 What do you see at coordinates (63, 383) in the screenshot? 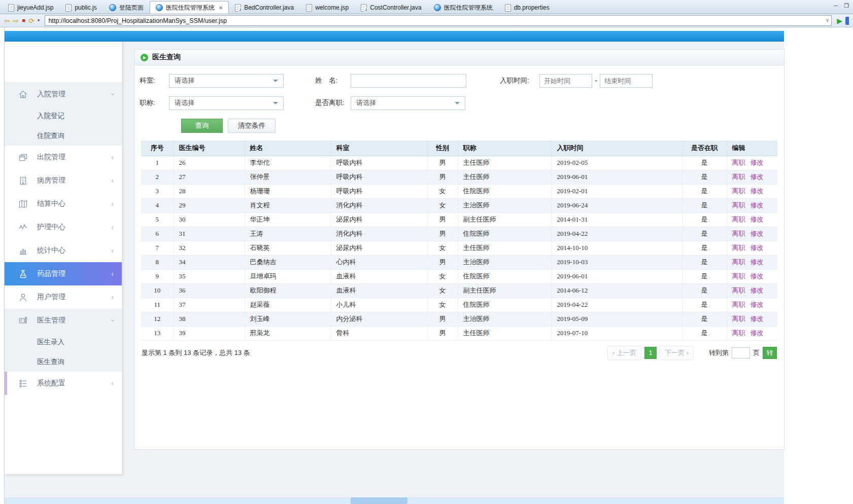
I see `sidebar-item: 系统配置‹` at bounding box center [63, 383].